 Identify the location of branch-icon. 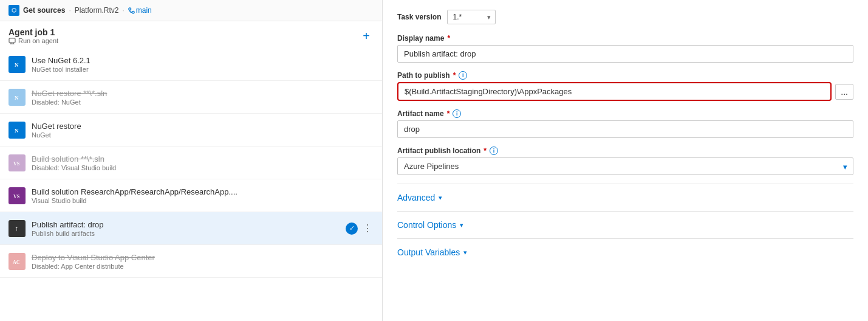
(131, 11).